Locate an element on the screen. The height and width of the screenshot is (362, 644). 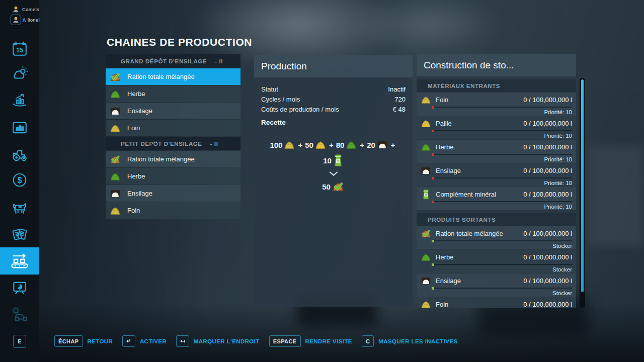
storage-row: Paille0 / 100,000,000 lPriorité: 10 is located at coordinates (496, 128).